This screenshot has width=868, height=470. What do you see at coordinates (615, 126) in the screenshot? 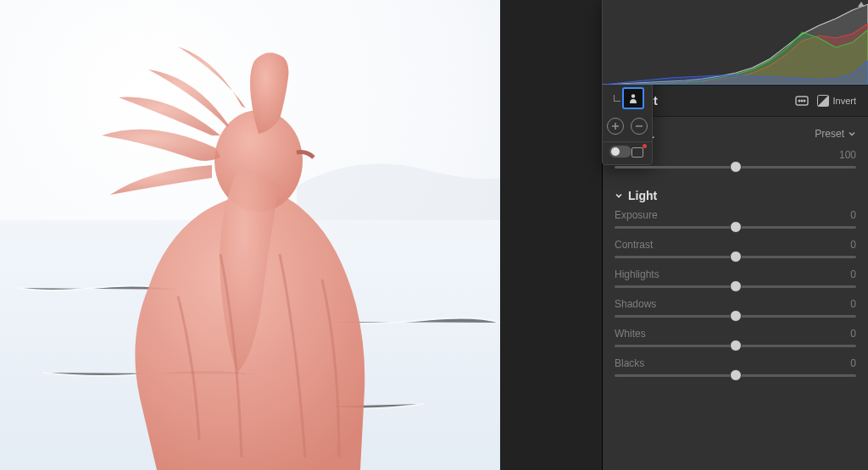
I see `mask-add-component-button` at bounding box center [615, 126].